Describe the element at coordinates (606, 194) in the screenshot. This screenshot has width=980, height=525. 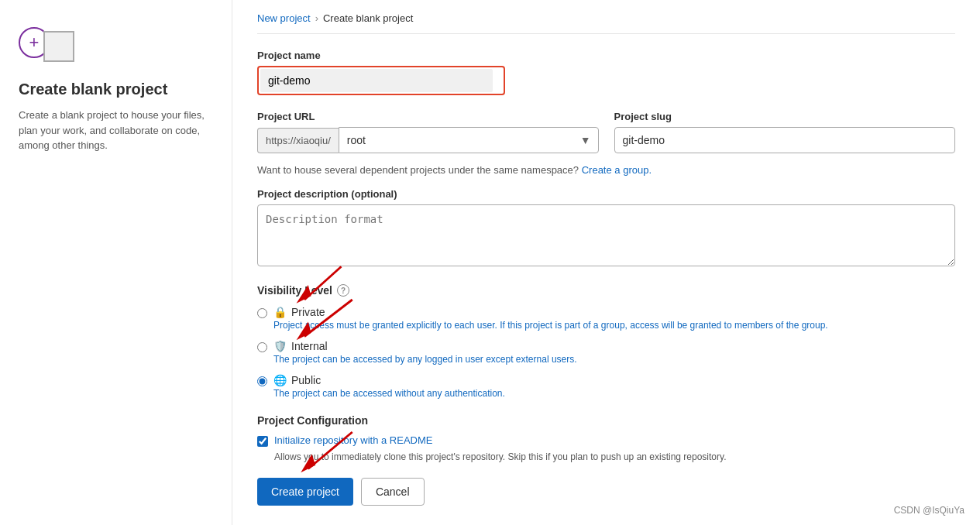
I see `project-description-label: Project description (optional)` at that location.